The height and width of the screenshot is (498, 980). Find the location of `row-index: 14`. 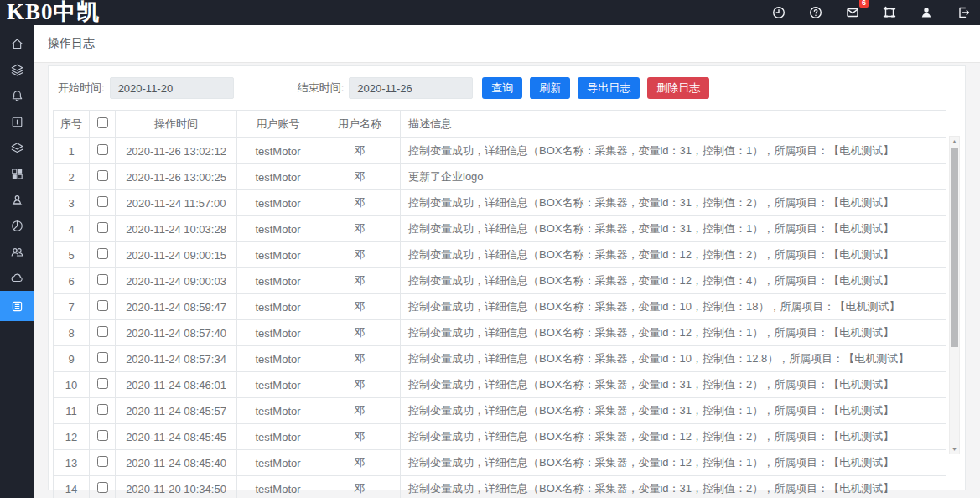

row-index: 14 is located at coordinates (72, 487).